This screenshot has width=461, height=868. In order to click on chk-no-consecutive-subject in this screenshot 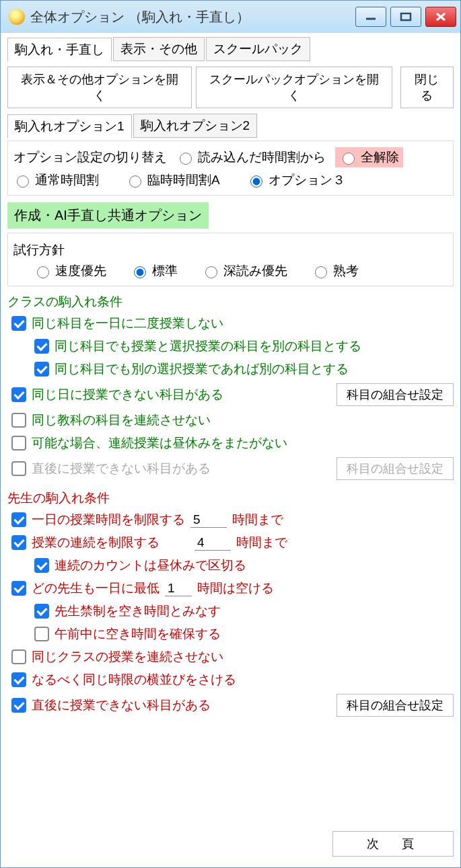, I will do `click(19, 420)`.